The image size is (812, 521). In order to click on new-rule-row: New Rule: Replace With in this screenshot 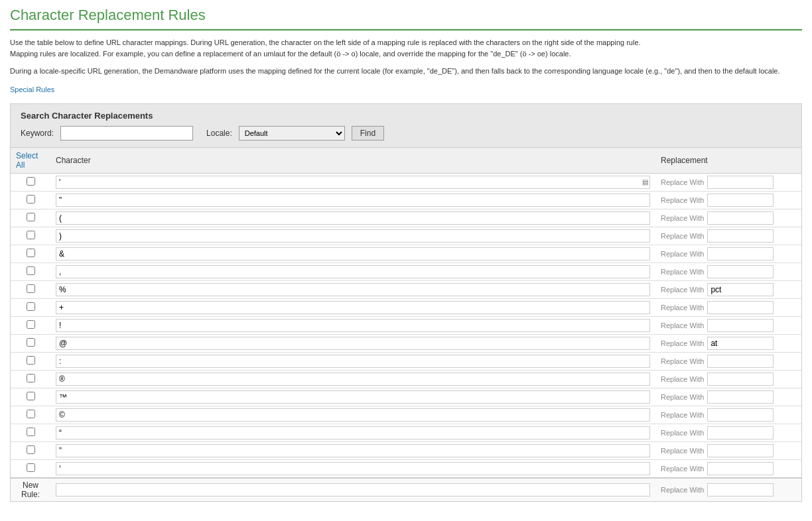, I will do `click(406, 489)`.